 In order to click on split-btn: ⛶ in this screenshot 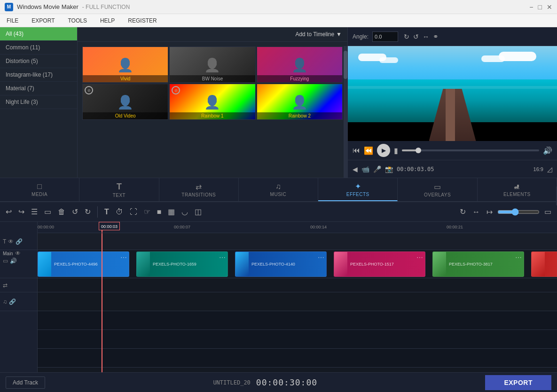, I will do `click(133, 212)`.